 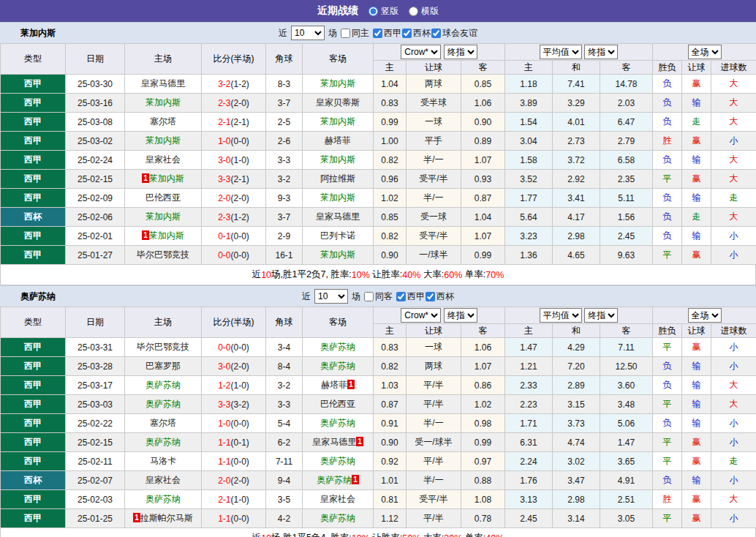 What do you see at coordinates (579, 53) in the screenshot?
I see `average-odds-group: 平均值 终指` at bounding box center [579, 53].